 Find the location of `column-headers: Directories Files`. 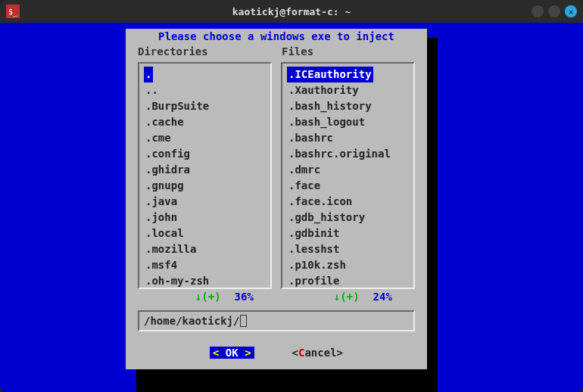

column-headers: Directories Files is located at coordinates (276, 51).